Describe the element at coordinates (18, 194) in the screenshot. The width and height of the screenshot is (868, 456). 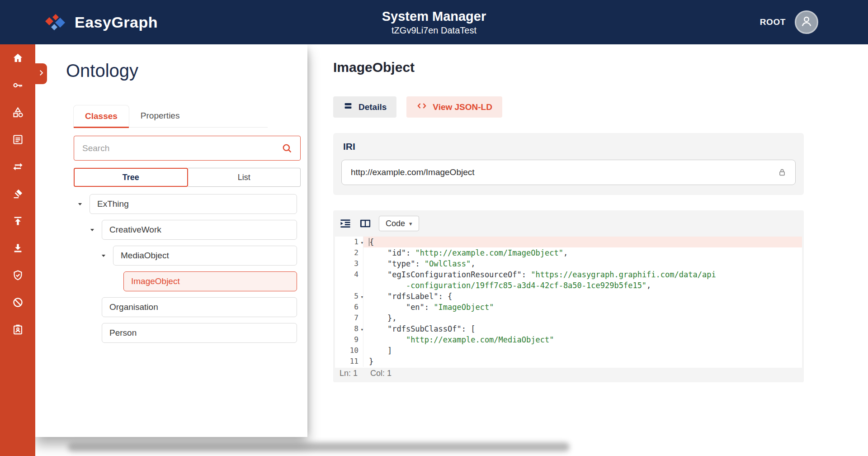
I see `sidebar-item-tools` at that location.